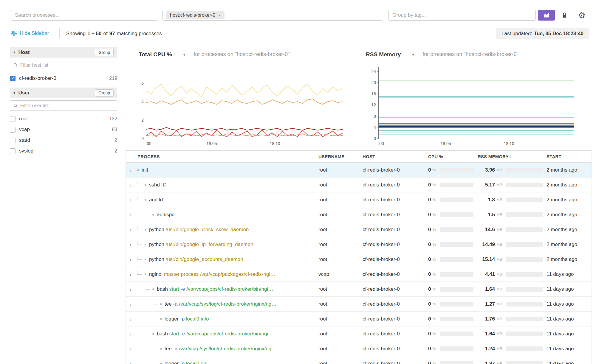 The image size is (596, 364). I want to click on column-header-start: START, so click(569, 157).